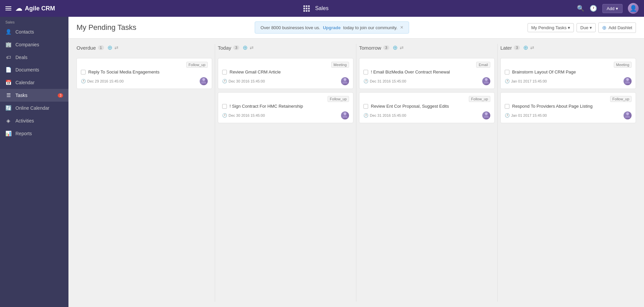 The width and height of the screenshot is (644, 307). Describe the element at coordinates (8, 8) in the screenshot. I see `hamburger-menu` at that location.